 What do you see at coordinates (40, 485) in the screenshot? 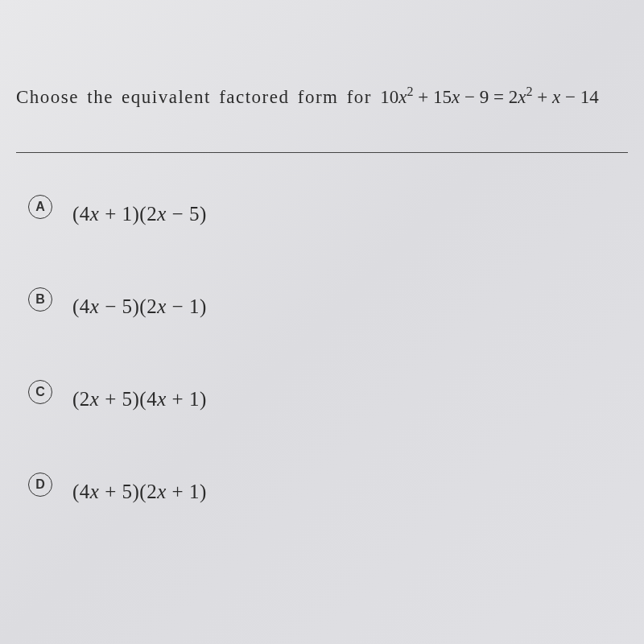
I see `option-letter-circle: D` at bounding box center [40, 485].